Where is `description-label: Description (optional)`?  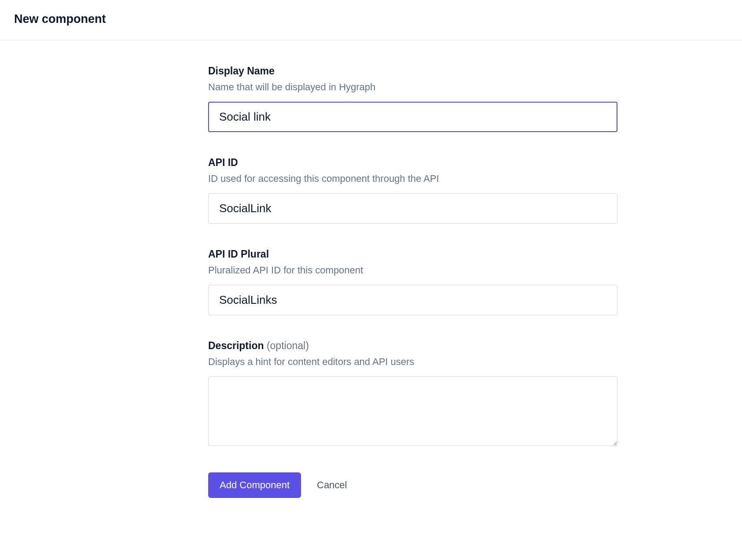
description-label: Description (optional) is located at coordinates (413, 346).